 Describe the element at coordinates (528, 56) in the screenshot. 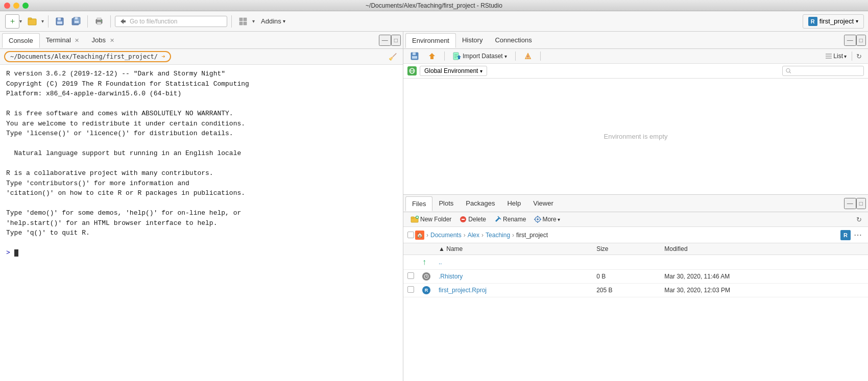

I see `clear-env-button` at that location.